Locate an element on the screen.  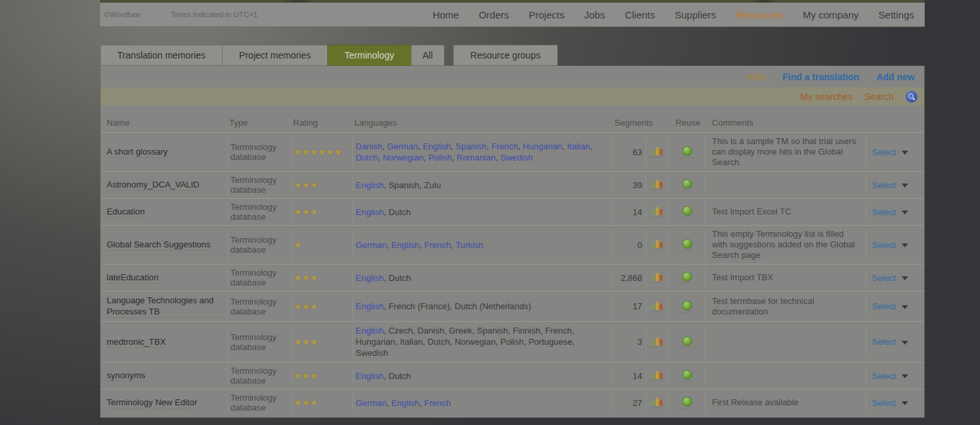
help-link: Help is located at coordinates (756, 77).